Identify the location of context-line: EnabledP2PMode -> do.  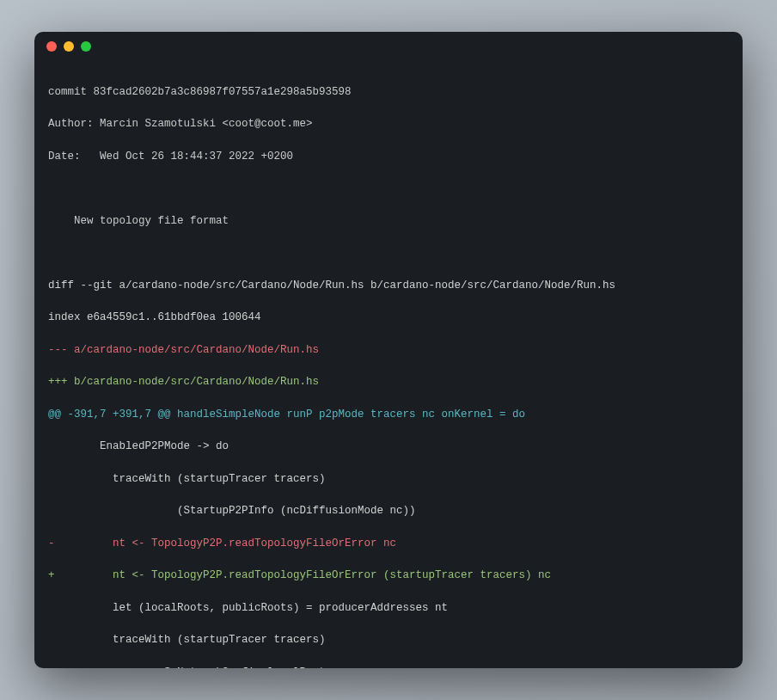
(388, 447).